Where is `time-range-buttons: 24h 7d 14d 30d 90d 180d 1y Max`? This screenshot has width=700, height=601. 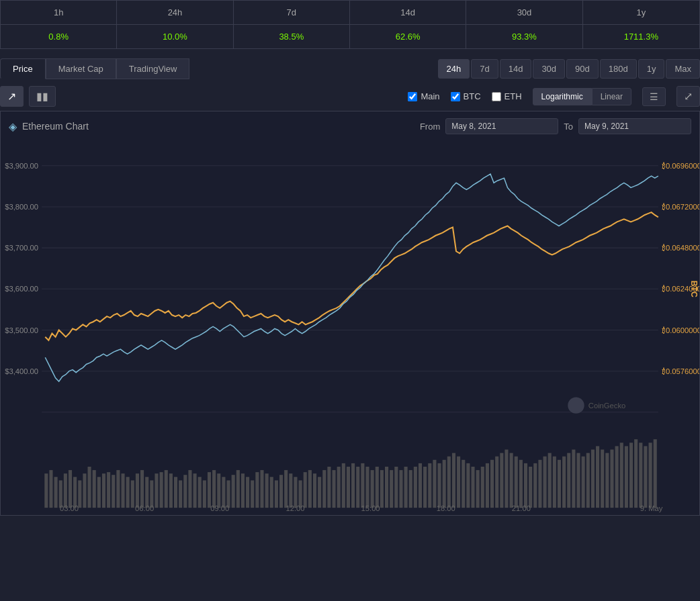
time-range-buttons: 24h 7d 14d 30d 90d 180d 1y Max is located at coordinates (570, 68).